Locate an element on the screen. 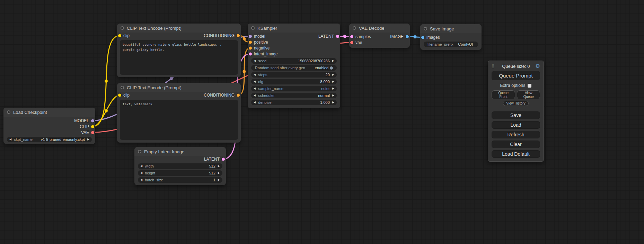 The width and height of the screenshot is (644, 244). node-clip-text-encode-positive: CLIP Text Encode (Prompt) clip CONDITION… is located at coordinates (179, 51).